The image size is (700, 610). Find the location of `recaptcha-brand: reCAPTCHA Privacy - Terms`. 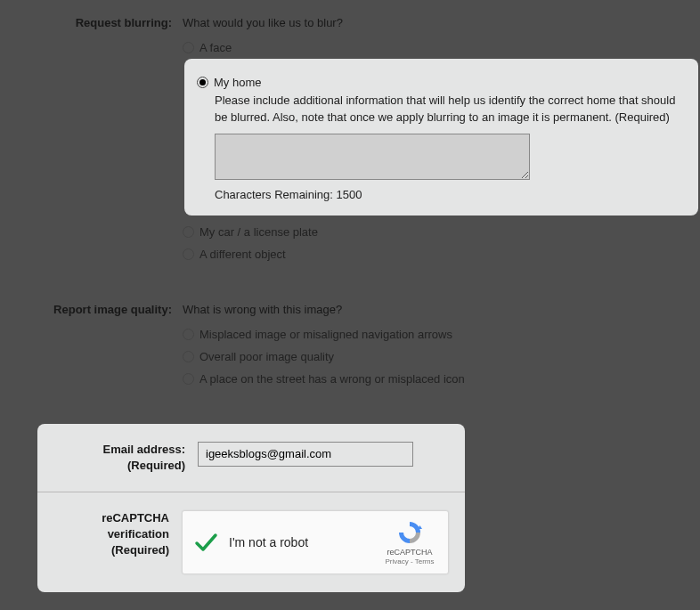

recaptcha-brand: reCAPTCHA Privacy - Terms is located at coordinates (410, 542).